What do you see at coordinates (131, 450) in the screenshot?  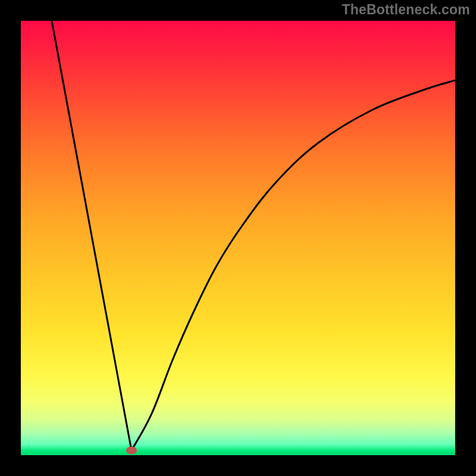 I see `optimal-point-marker` at bounding box center [131, 450].